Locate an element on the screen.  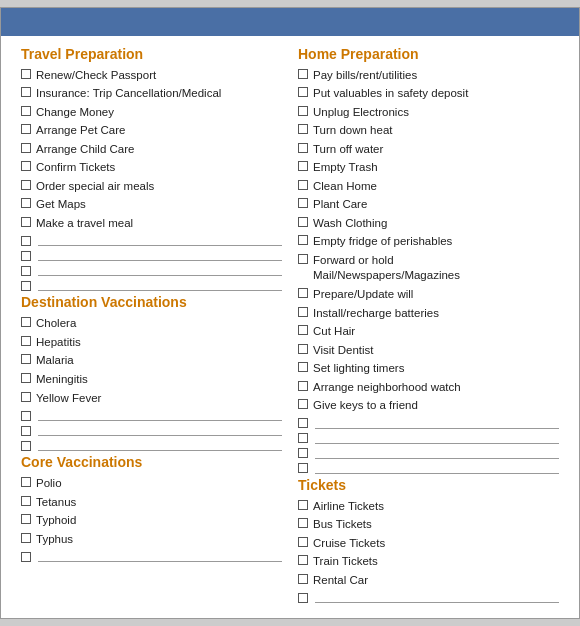
item-text: Cruise Tickets is located at coordinates (349, 544).